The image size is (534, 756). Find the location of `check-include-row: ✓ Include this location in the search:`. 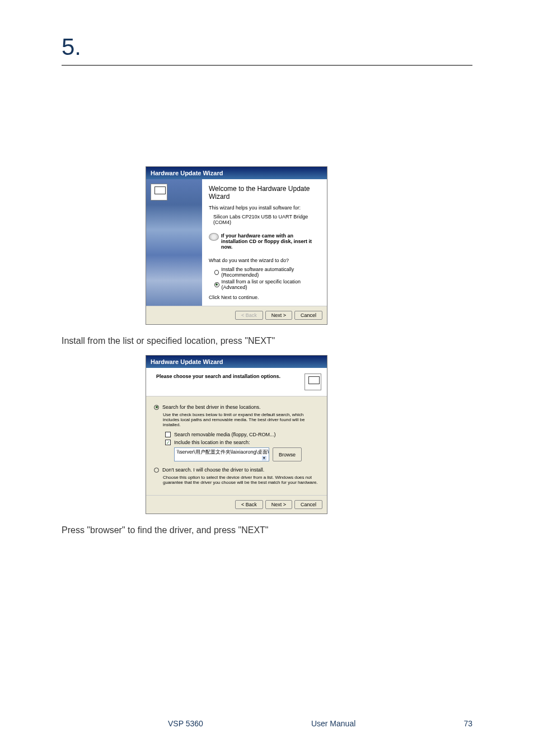

check-include-row: ✓ Include this location in the search: is located at coordinates (242, 442).